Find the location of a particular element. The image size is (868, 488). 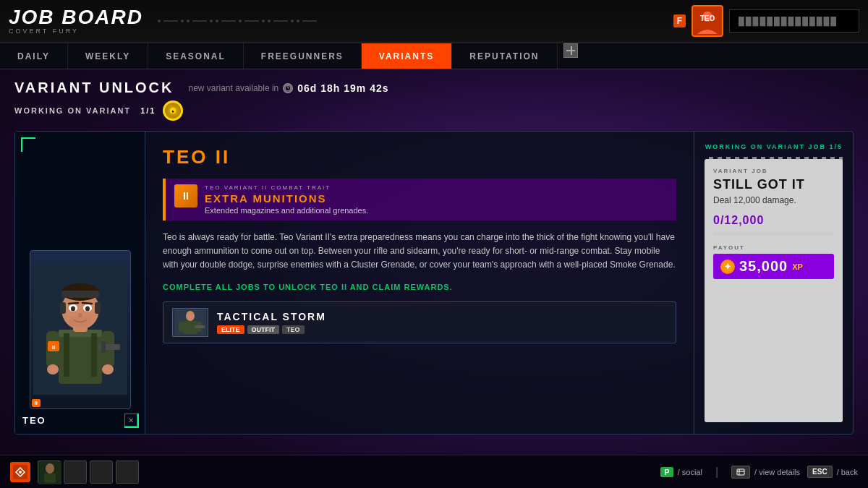

job-card-label: VARIANT JOB is located at coordinates (774, 171).